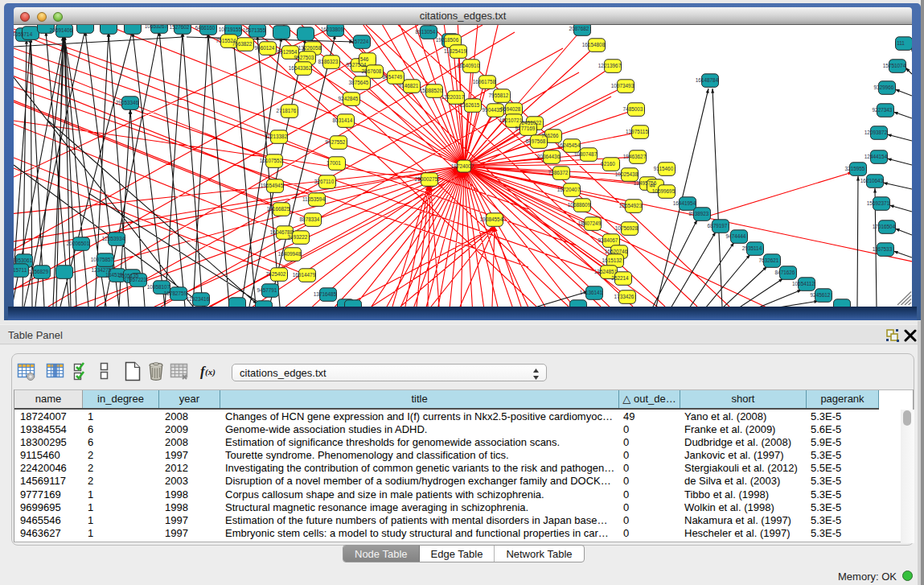 This screenshot has height=585, width=924. I want to click on svg-text: 7663822, so click(243, 43).